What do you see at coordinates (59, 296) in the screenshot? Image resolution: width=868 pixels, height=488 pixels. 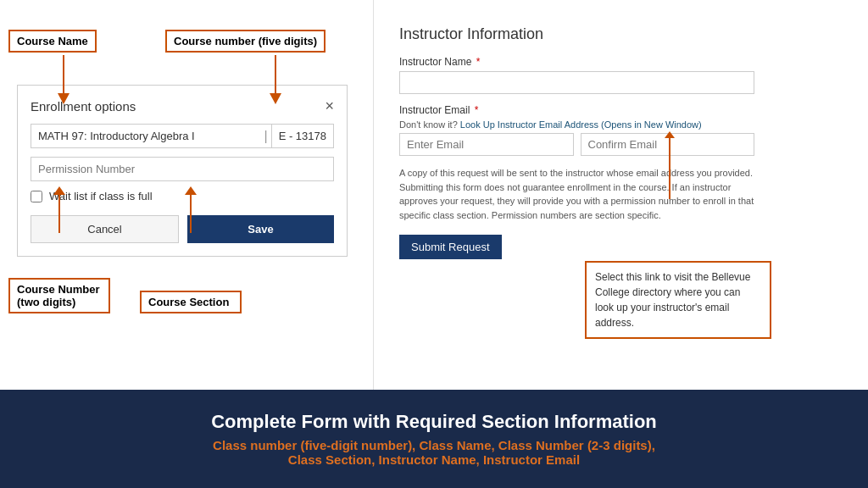 I see `annotation-course-number-two: Course Number(two digits)` at bounding box center [59, 296].